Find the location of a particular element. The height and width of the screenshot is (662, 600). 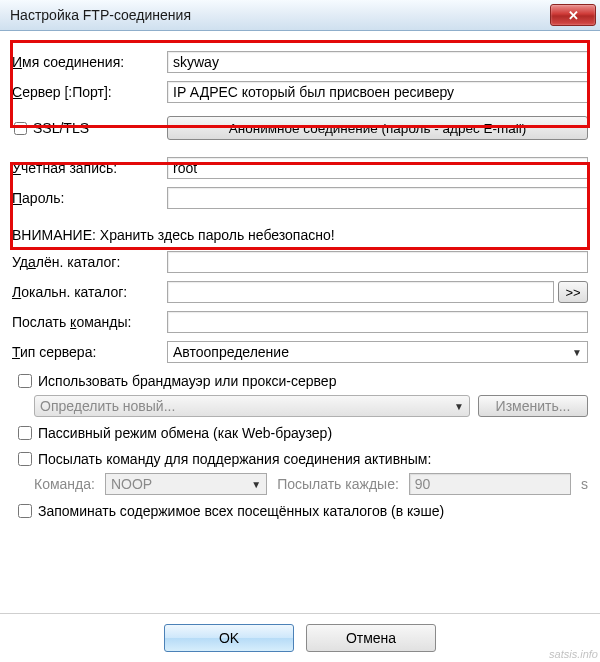

dialog-button-bar: OK Отмена is located at coordinates (300, 638).